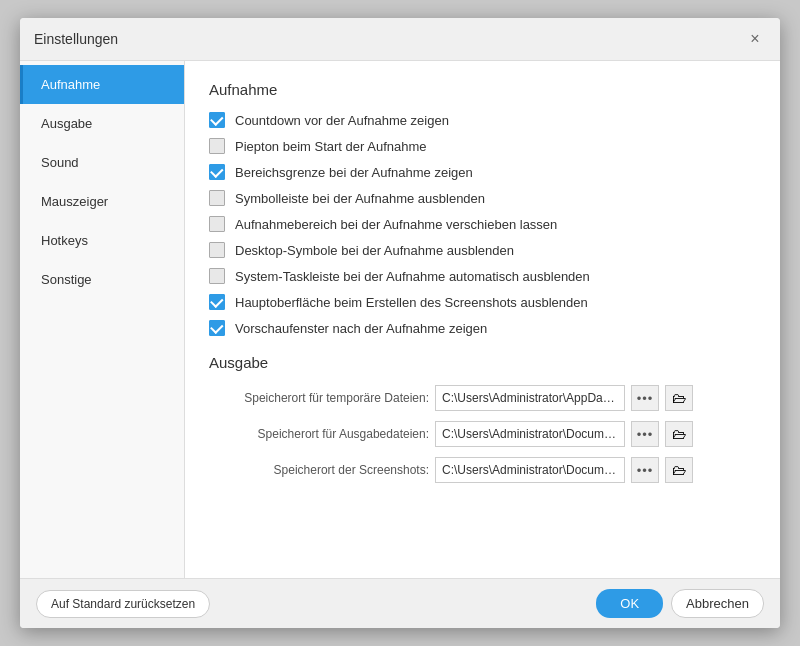  What do you see at coordinates (755, 39) in the screenshot?
I see `close-button: ×` at bounding box center [755, 39].